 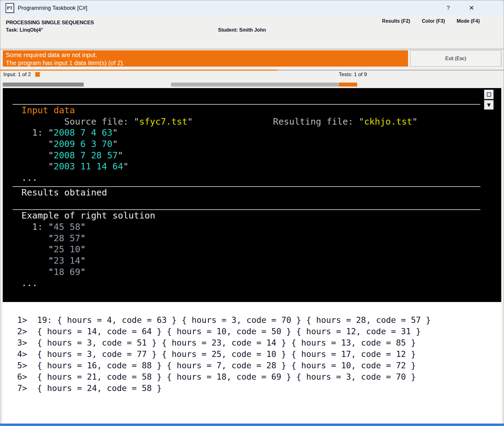 I want to click on input-status-value: 1 of 2, so click(x=25, y=74).